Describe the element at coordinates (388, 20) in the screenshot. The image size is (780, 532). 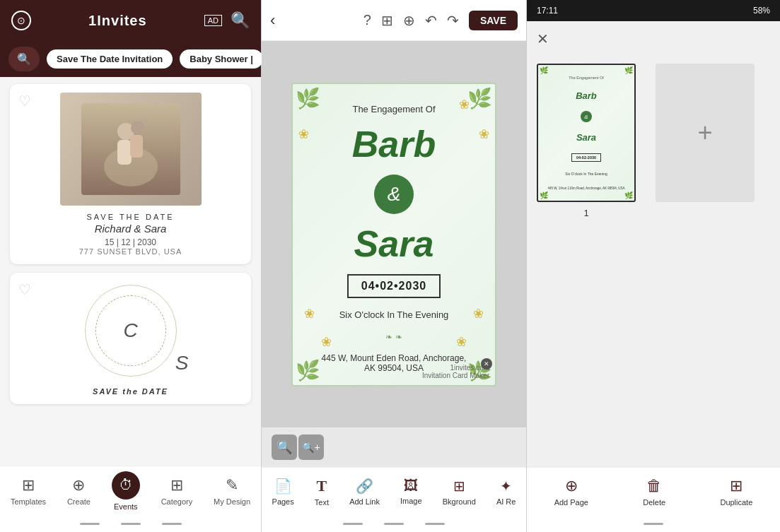
I see `layers-icon: ⊞` at that location.